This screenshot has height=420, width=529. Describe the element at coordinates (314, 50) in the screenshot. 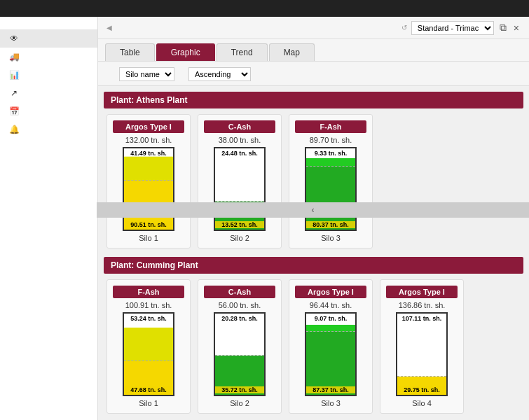

I see `tabs-bar: Table Graphic Trend Map` at that location.